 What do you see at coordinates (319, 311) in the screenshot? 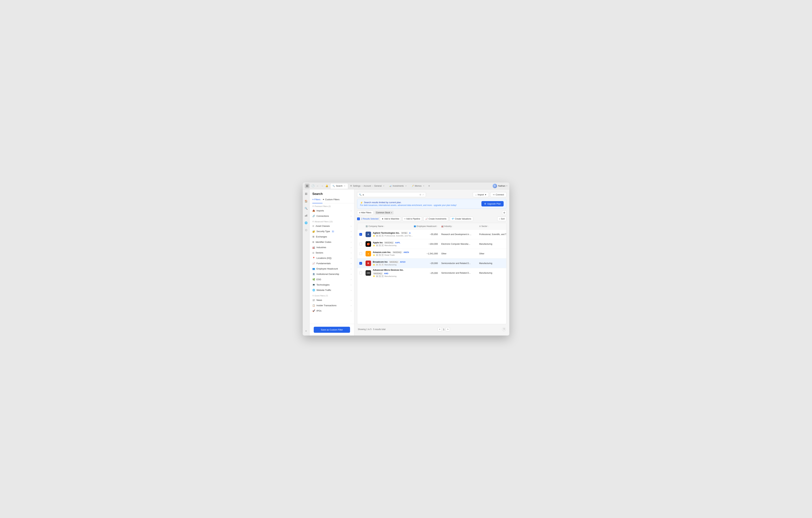
I see `ipos-label: IPOs` at bounding box center [319, 311].